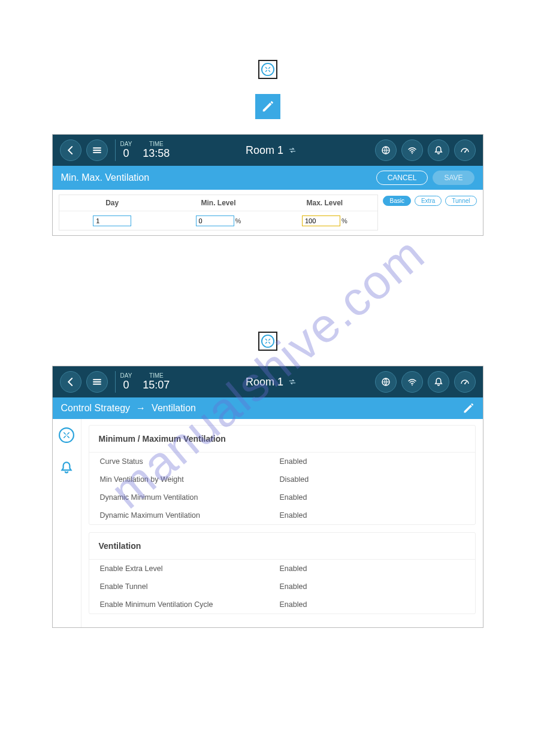 The image size is (535, 756). Describe the element at coordinates (156, 153) in the screenshot. I see `time-value: 13:58` at that location.